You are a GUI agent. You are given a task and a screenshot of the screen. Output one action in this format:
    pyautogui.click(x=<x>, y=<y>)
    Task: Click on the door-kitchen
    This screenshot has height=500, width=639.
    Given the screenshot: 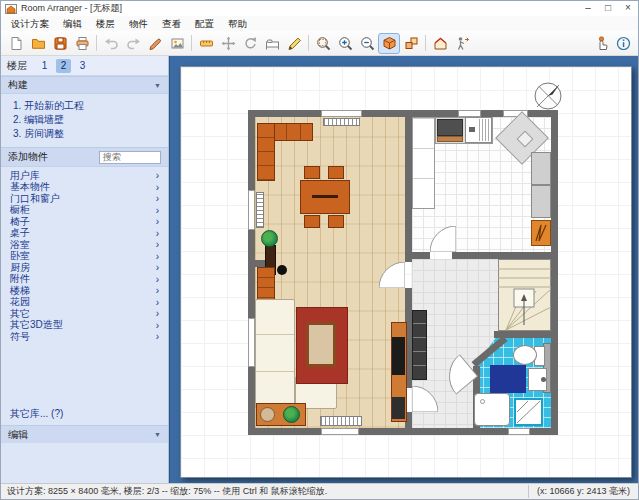 What is the action you would take?
    pyautogui.click(x=443, y=239)
    